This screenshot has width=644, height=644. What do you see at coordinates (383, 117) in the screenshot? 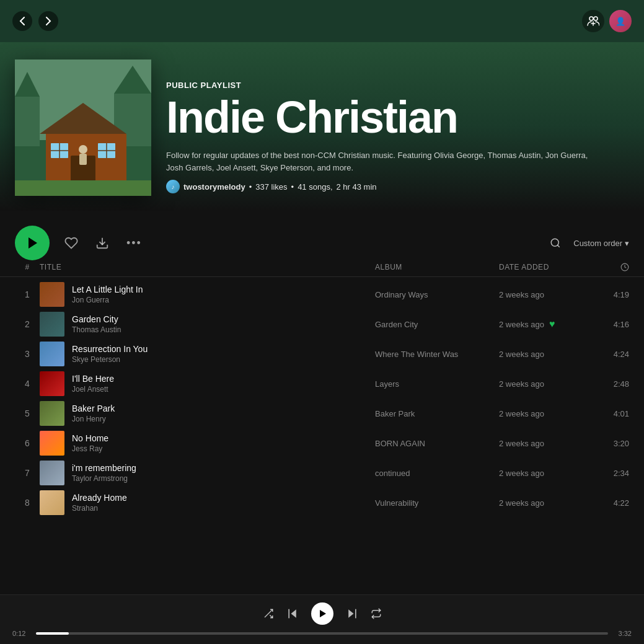
I see `playlist-title: Indie Christian` at bounding box center [383, 117].